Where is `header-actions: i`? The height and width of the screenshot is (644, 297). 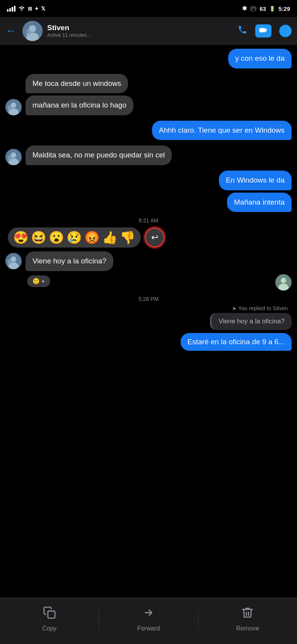 header-actions: i is located at coordinates (265, 31).